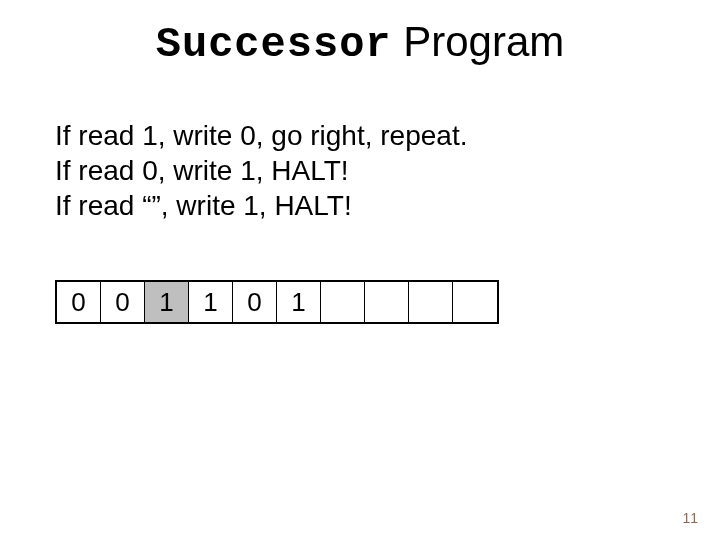 The width and height of the screenshot is (720, 540). I want to click on rule-line-1: If read 1, write 0, go right, repeat., so click(261, 136).